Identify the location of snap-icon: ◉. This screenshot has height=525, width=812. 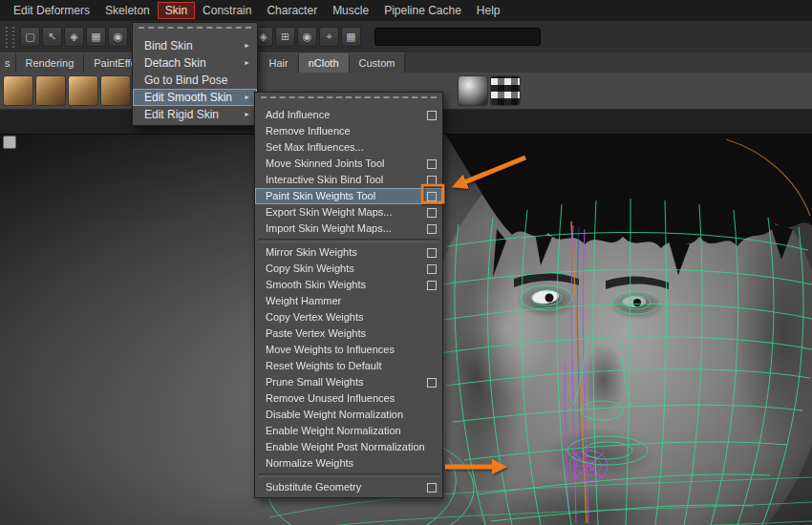
(308, 36).